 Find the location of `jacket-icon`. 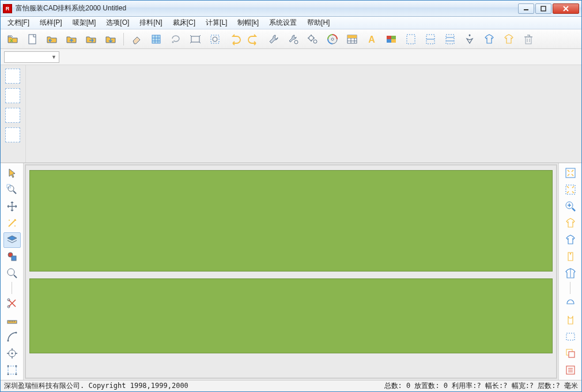

jacket-icon is located at coordinates (570, 273).